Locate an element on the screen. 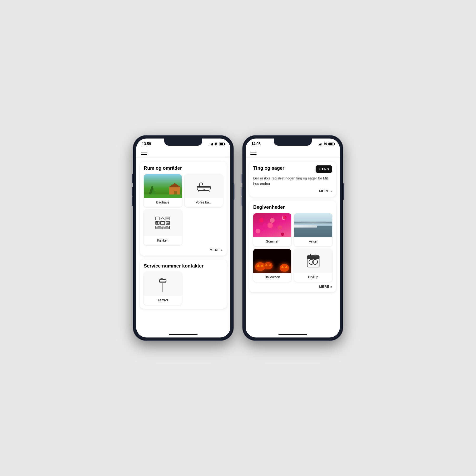  halloween-glow is located at coordinates (272, 269).